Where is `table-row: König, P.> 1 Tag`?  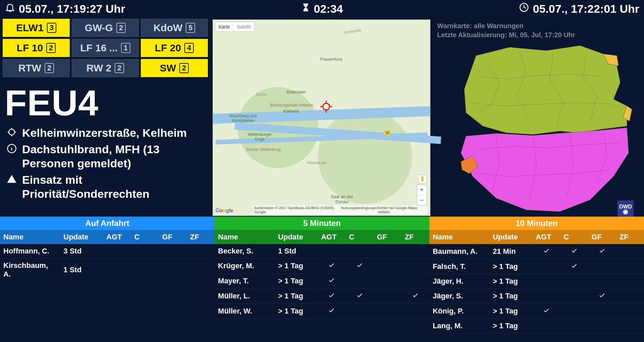 table-row: König, P.> 1 Tag is located at coordinates (537, 311).